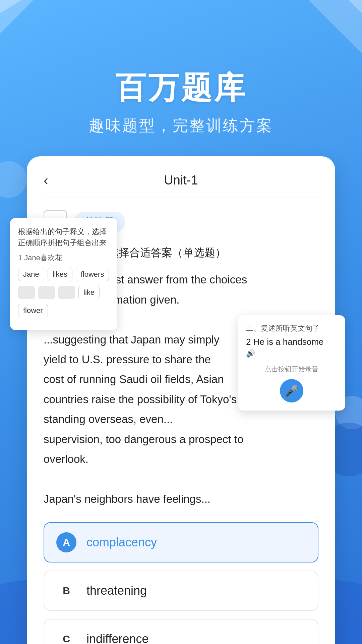 This screenshot has height=644, width=362. I want to click on chips-row1: Jane likes flowers, so click(64, 274).